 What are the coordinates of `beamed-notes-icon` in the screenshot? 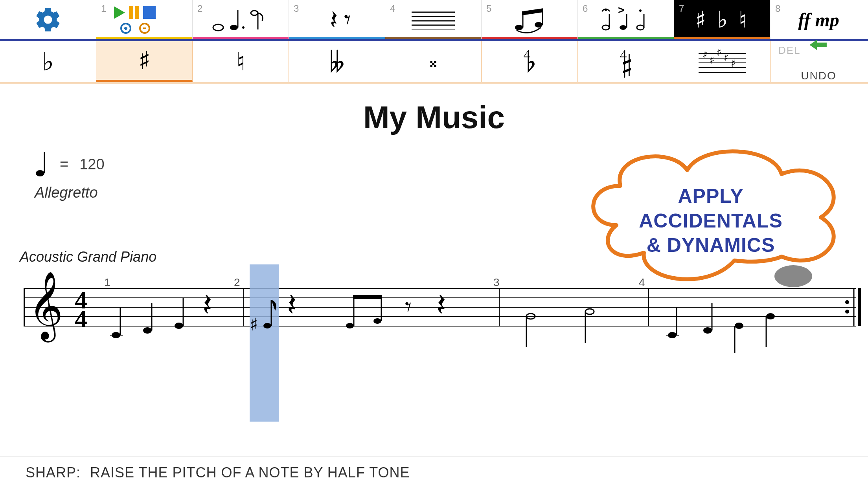 It's located at (530, 20).